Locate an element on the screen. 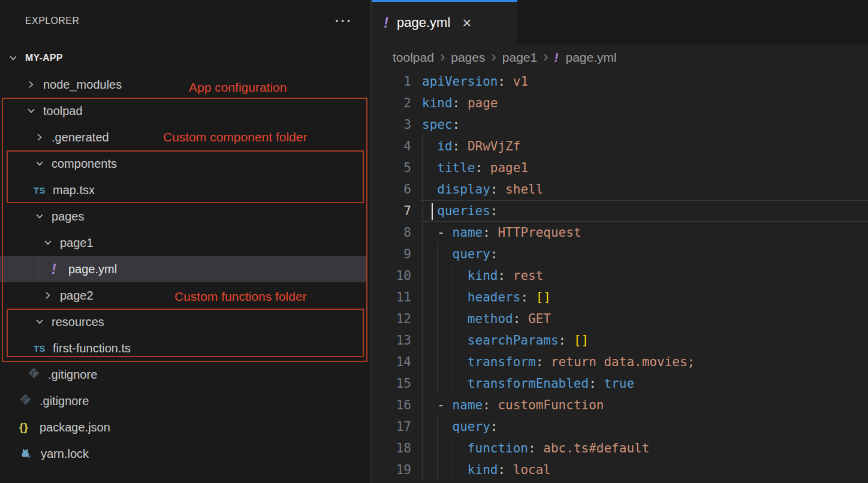 Image resolution: width=868 pixels, height=483 pixels. code-line-content: apiVersion: v1 is located at coordinates (644, 81).